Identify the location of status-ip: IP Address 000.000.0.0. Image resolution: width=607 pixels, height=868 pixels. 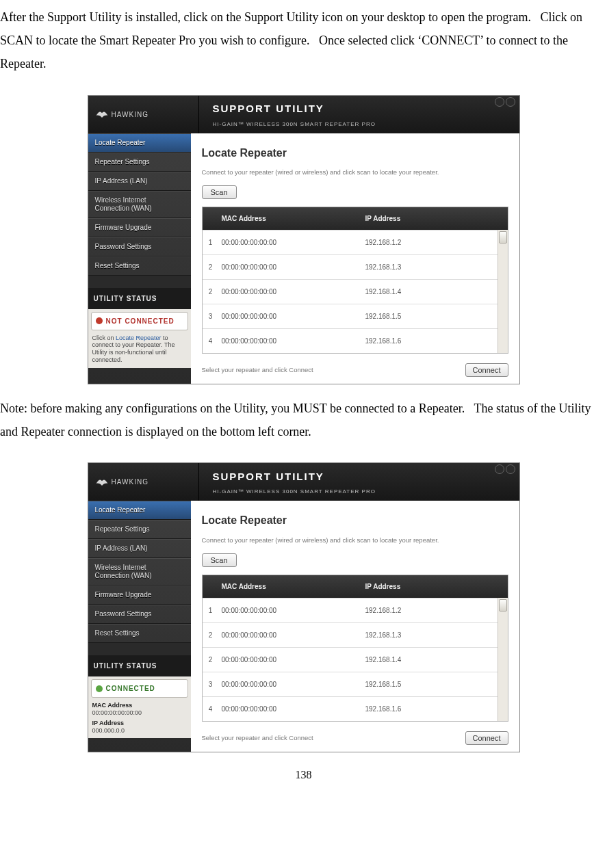
(140, 727).